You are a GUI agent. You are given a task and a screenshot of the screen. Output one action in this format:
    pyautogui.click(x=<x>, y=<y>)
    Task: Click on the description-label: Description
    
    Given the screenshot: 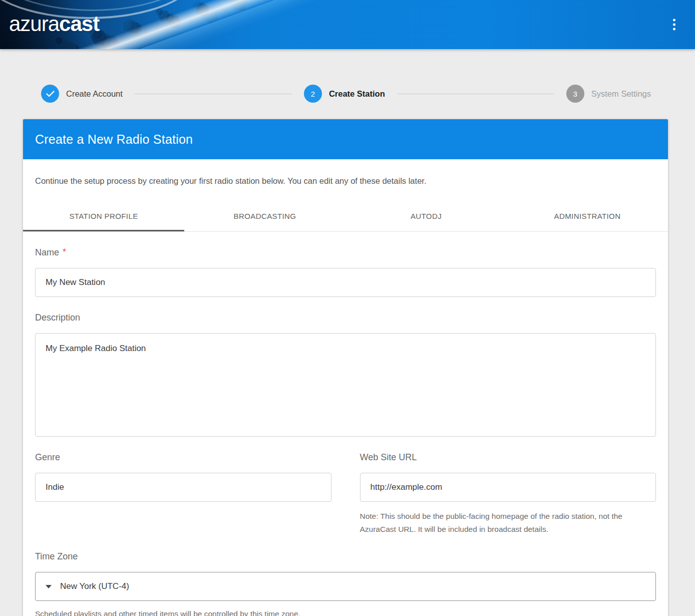 What is the action you would take?
    pyautogui.click(x=345, y=318)
    